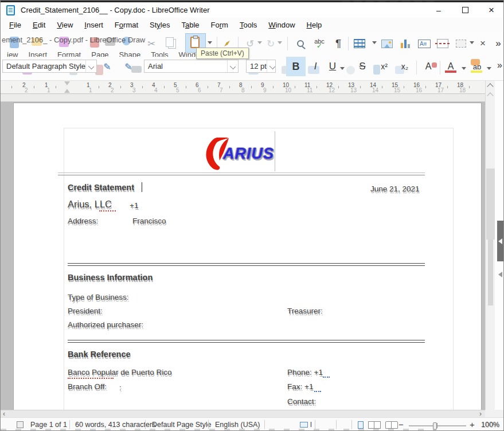  Describe the element at coordinates (190, 25) in the screenshot. I see `menu-table: Table` at that location.